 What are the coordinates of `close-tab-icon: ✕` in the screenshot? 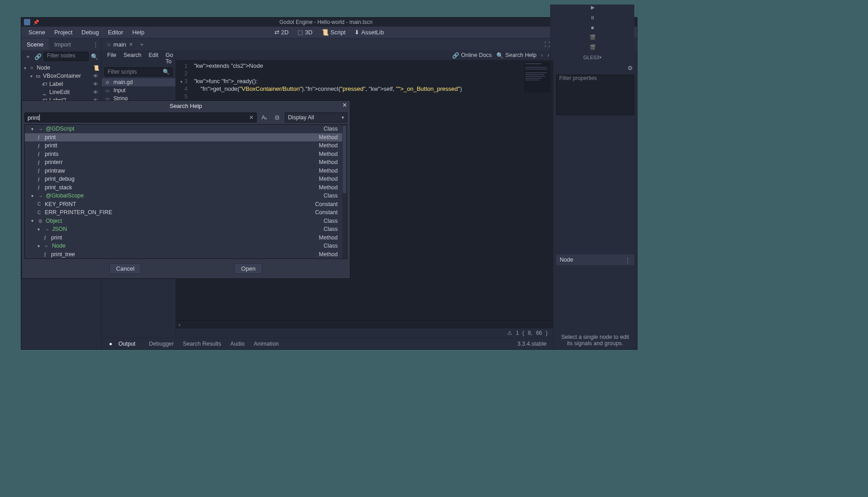 It's located at (131, 44).